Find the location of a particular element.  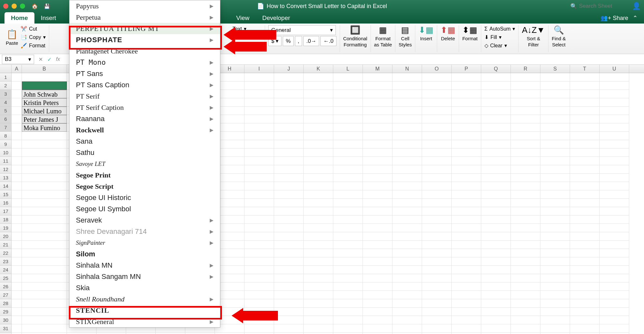

font-menu-item: Snell Roundhand▶ is located at coordinates (145, 299).